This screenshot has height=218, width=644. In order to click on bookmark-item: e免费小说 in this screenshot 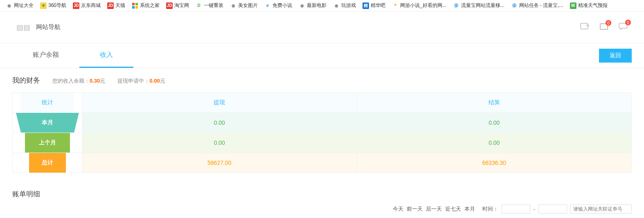, I will do `click(278, 6)`.